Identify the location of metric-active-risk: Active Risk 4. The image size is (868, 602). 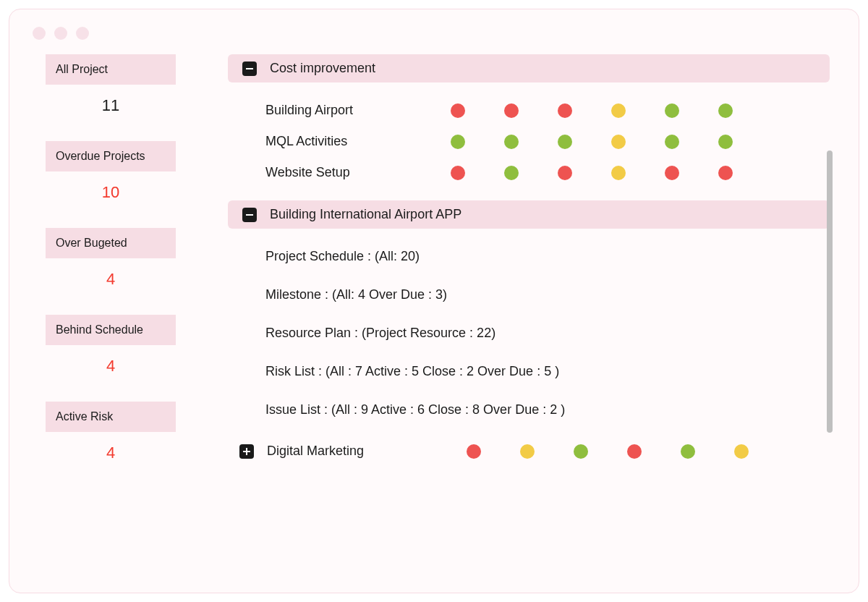
(111, 439).